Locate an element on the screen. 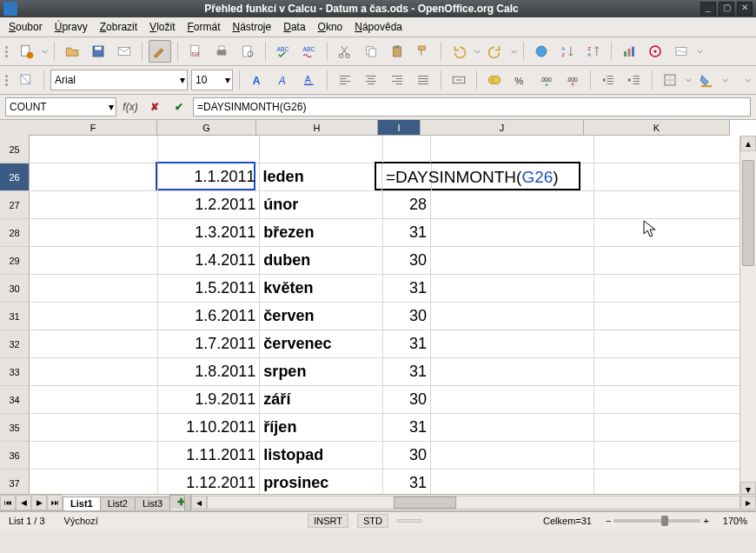 This screenshot has height=553, width=756. row-header-37: 37 is located at coordinates (15, 482).